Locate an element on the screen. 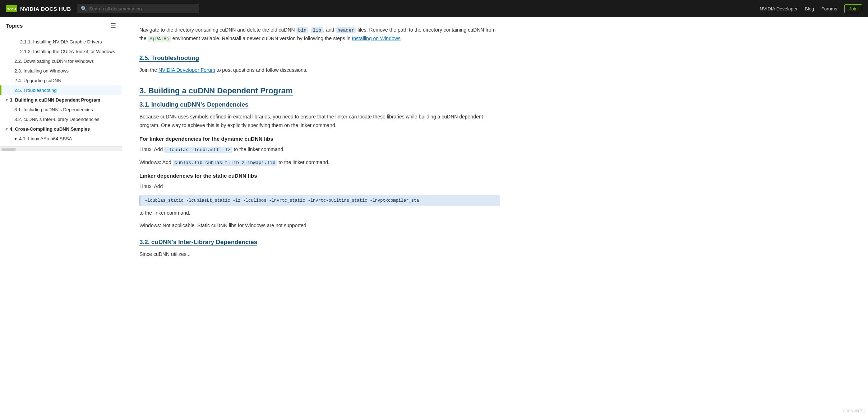 Image resolution: width=868 pixels, height=416 pixels. sidebar-item-2-3-label: 2.3. Installing on Windows is located at coordinates (42, 71).